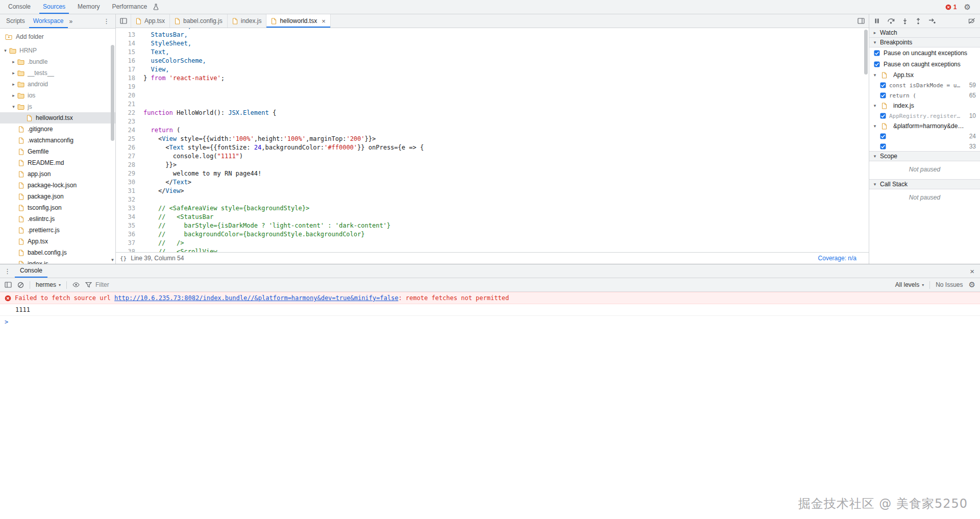 This screenshot has height=519, width=980. I want to click on line-number: 25, so click(130, 139).